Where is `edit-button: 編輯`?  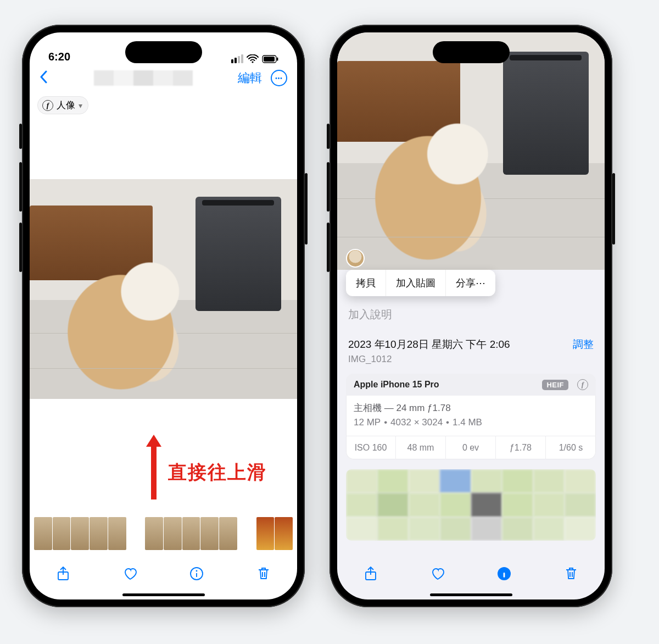
edit-button: 編輯 is located at coordinates (250, 78).